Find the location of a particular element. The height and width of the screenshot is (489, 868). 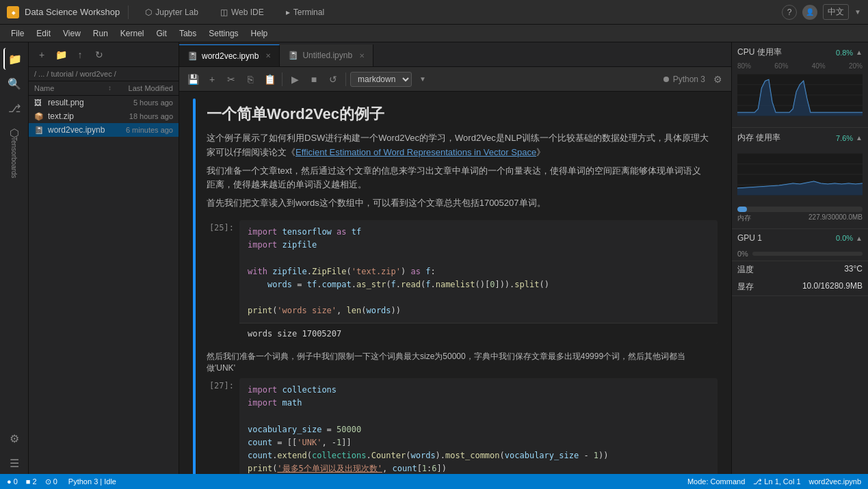

paste-button: 📋 is located at coordinates (269, 79).